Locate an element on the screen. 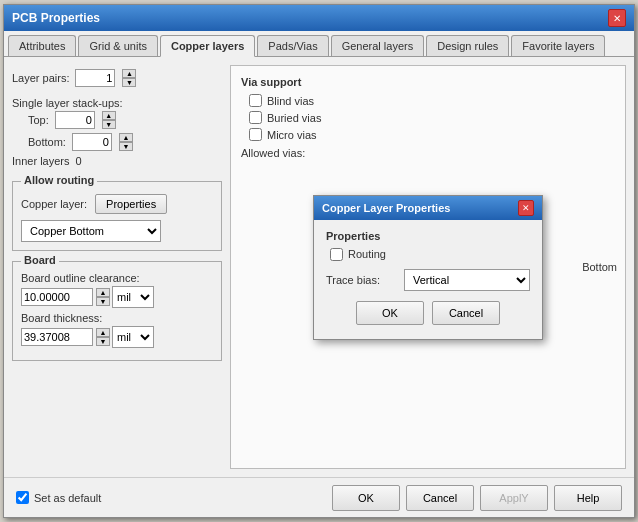  modal-close-button: ✕ is located at coordinates (526, 208).